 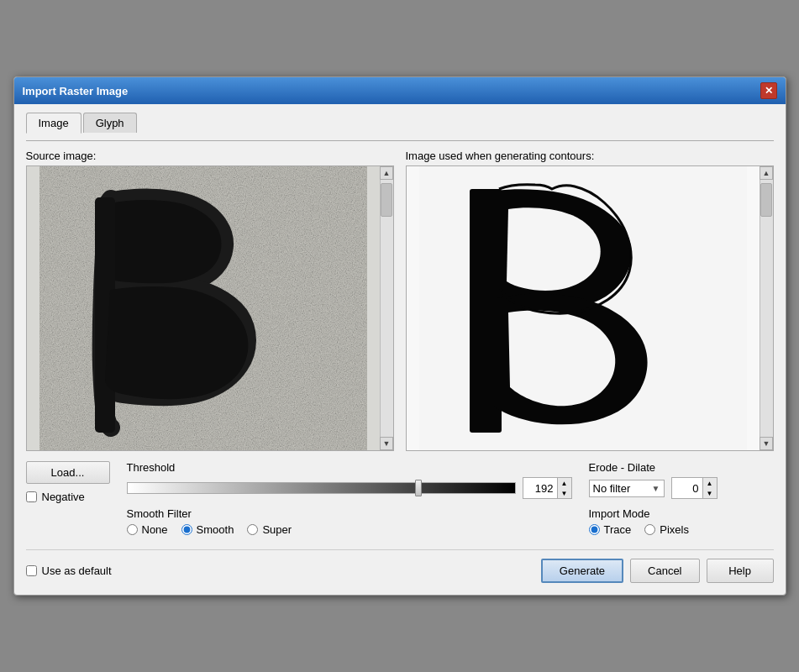 What do you see at coordinates (681, 514) in the screenshot?
I see `import-mode-label: Import Mode` at bounding box center [681, 514].